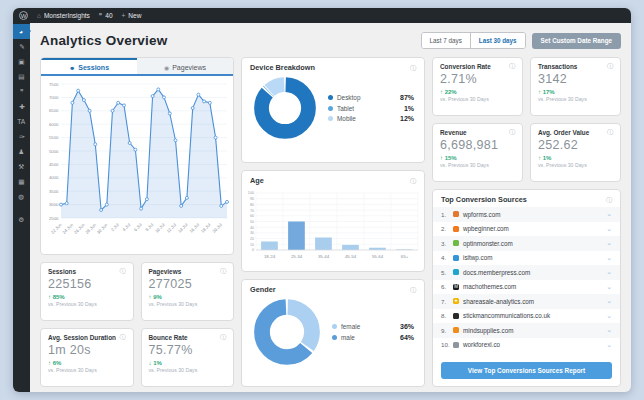  Describe the element at coordinates (185, 66) in the screenshot. I see `tab-pageviews: ◉ Pageviews` at that location.